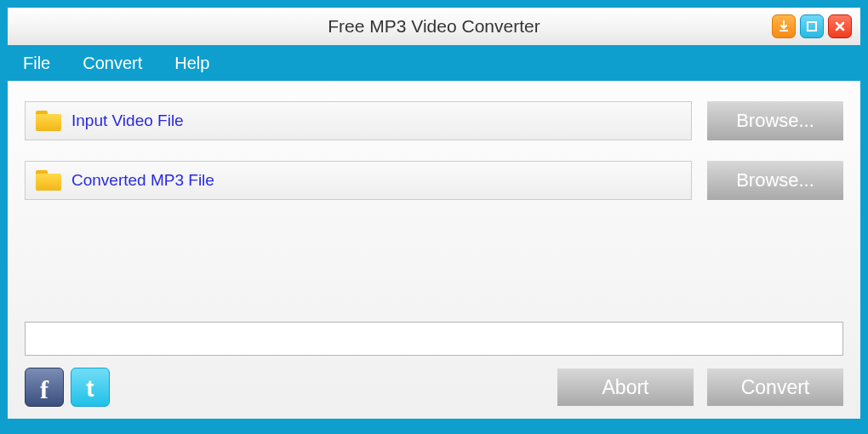  What do you see at coordinates (775, 180) in the screenshot?
I see `browse-output-button: Browse...` at bounding box center [775, 180].